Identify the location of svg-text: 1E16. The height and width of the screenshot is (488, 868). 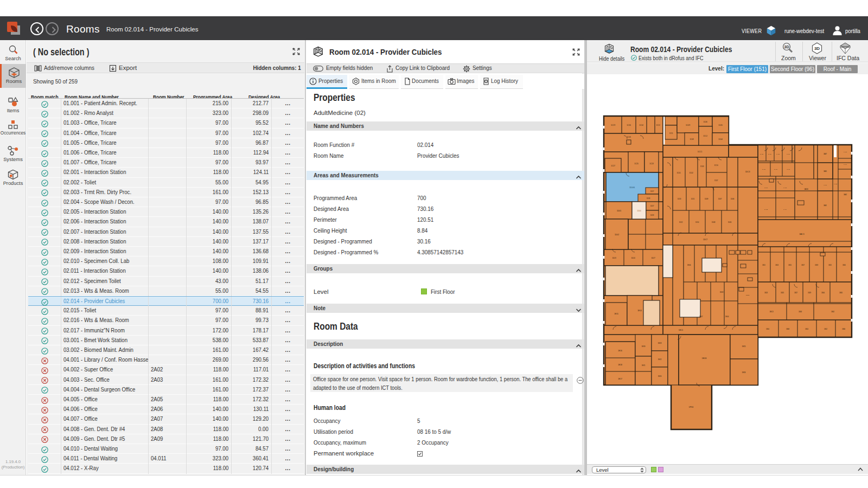
(620, 351).